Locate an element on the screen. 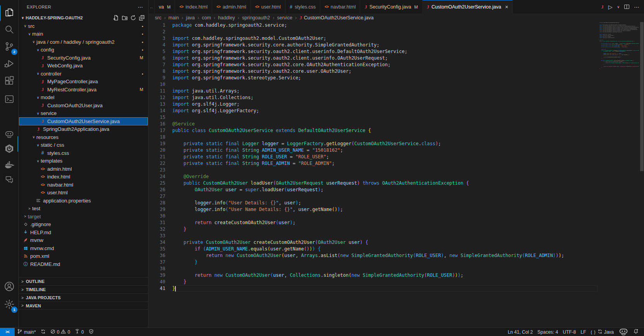  tree-row-java-com-haddley-springoauth2: ∨java / com / haddley / springoauth2● is located at coordinates (84, 42).